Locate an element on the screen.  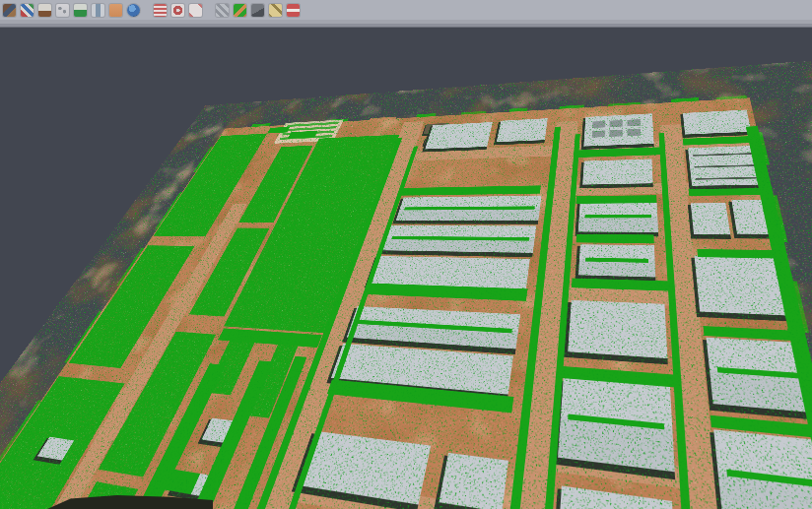
point-cloud-icon is located at coordinates (28, 10).